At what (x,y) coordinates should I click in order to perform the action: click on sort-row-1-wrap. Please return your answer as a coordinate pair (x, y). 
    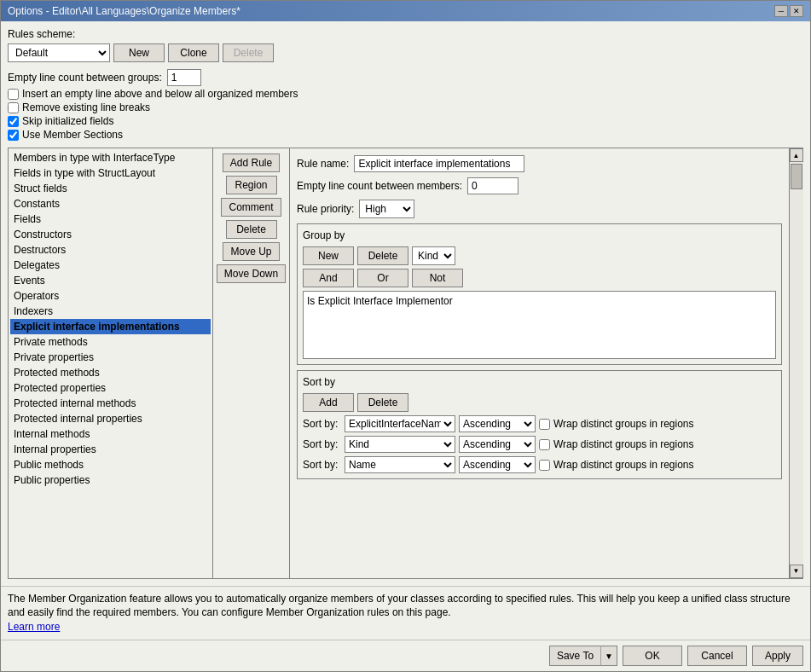
    Looking at the image, I should click on (544, 425).